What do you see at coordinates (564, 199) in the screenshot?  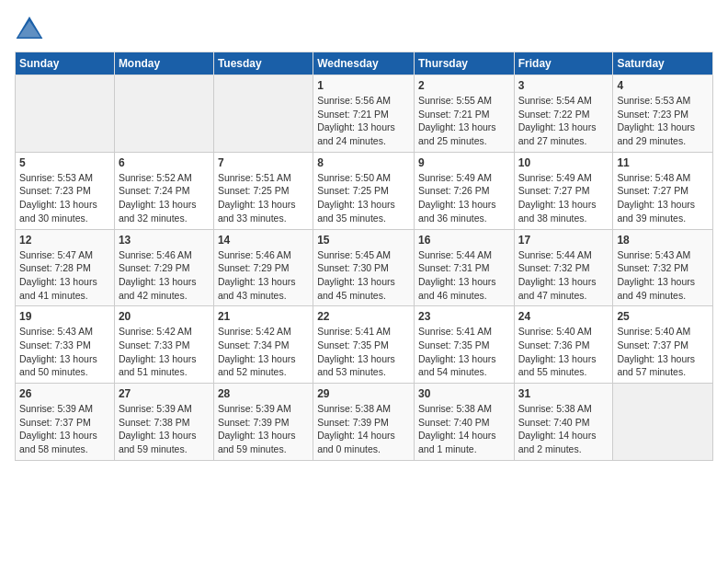 I see `day-info: Sunrise: 5:49 AM Sunset: 7:27 PM Dayligh…` at bounding box center [564, 199].